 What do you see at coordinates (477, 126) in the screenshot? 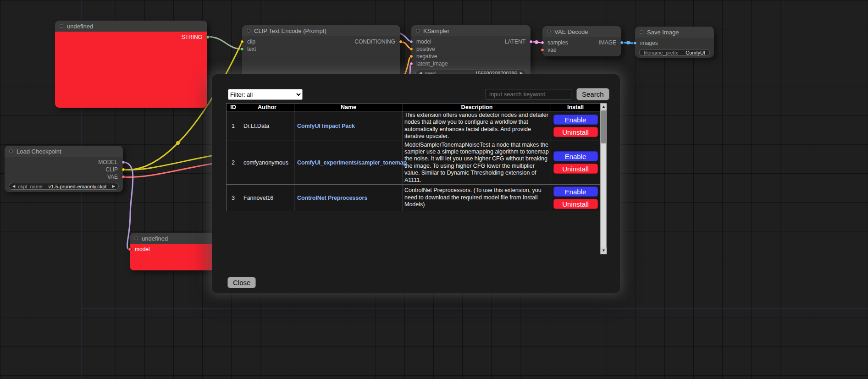
I see `cell-description: This extension offers various detector n…` at bounding box center [477, 126].